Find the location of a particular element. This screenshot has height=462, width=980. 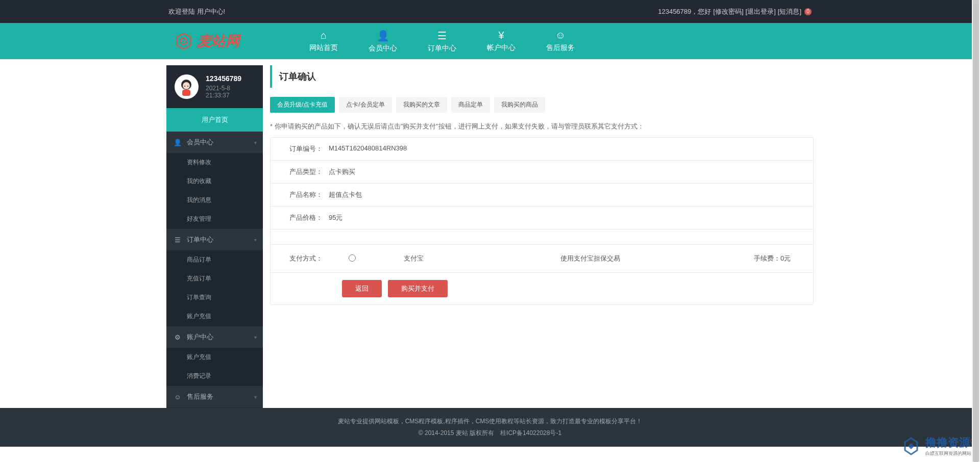

nav-service: ☺ 售后服务 is located at coordinates (560, 41).